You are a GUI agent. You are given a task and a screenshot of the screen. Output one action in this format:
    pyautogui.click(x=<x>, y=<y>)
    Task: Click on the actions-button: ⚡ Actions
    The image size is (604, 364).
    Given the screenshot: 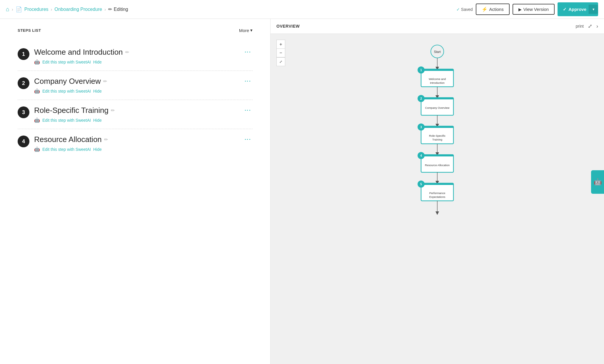 What is the action you would take?
    pyautogui.click(x=493, y=9)
    